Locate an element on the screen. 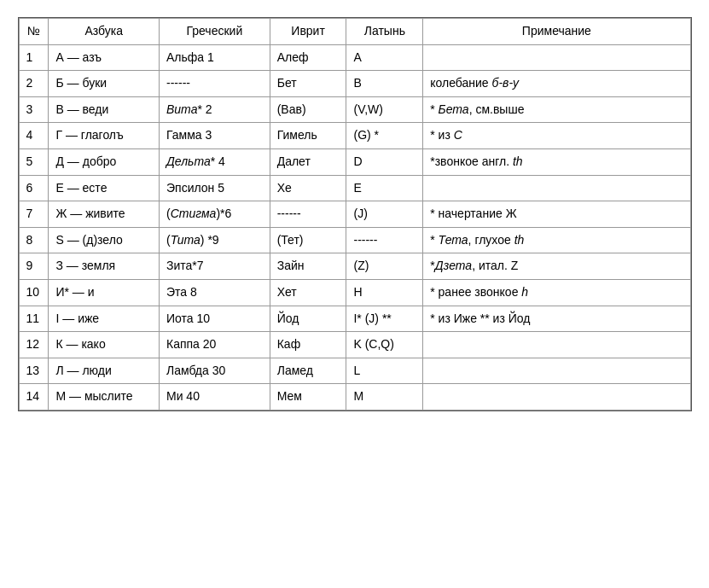  cell-latin: ------ is located at coordinates (385, 241).